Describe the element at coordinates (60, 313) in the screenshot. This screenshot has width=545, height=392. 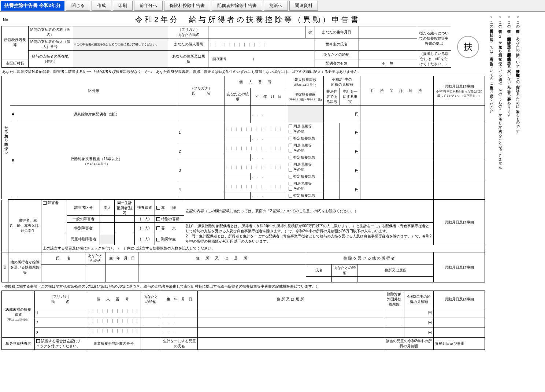
I see `rt1-name: 1` at that location.